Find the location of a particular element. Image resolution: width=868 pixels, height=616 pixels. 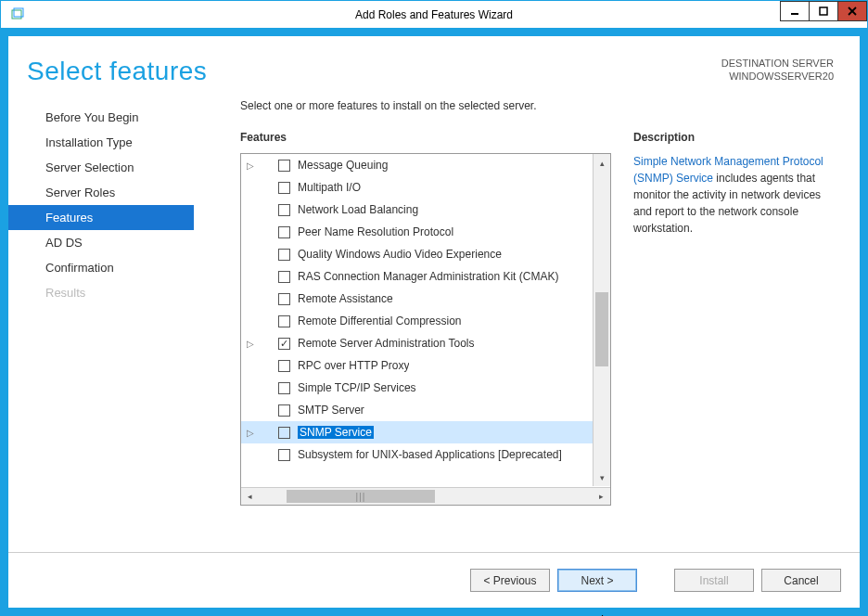

feature-row: SMTP Server is located at coordinates (426, 410).